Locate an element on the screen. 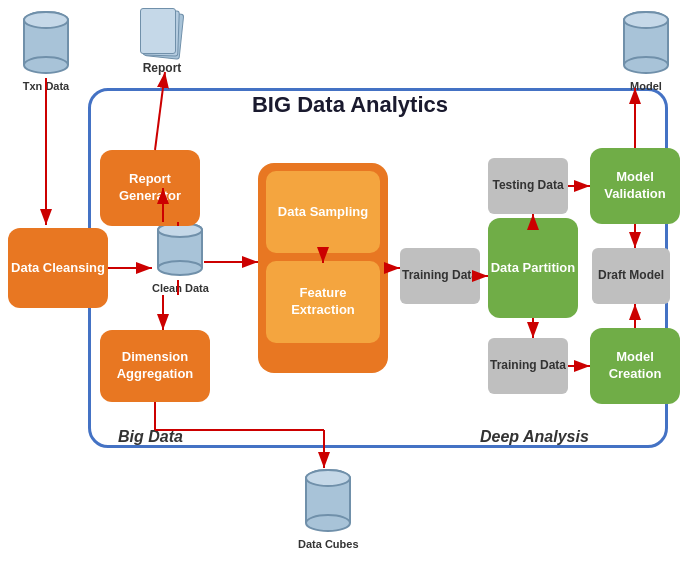  training-data-box-2: Training Data is located at coordinates (528, 366).